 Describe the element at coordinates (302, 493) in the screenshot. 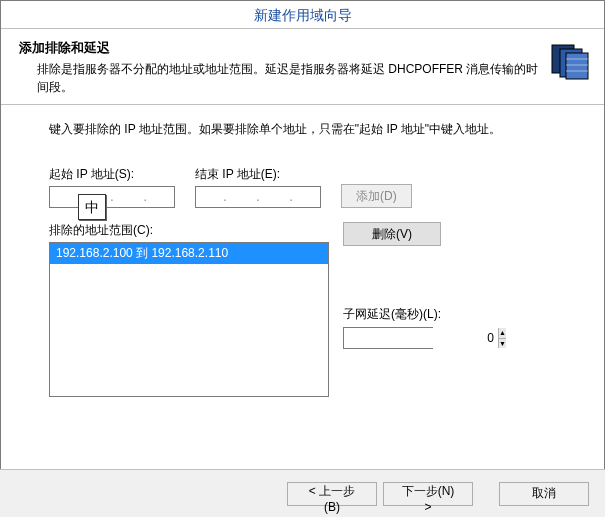

I see `wizard-footer: < 上一步(B) 下一步(N) > 取消` at that location.